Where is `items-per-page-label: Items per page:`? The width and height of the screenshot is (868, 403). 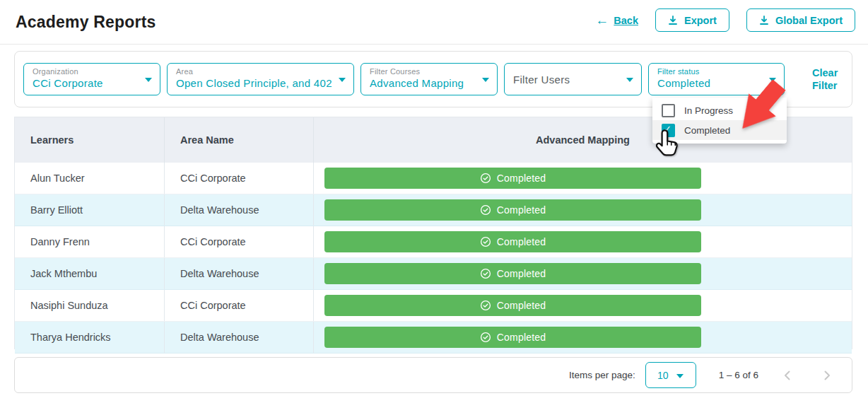
items-per-page-label: Items per page: is located at coordinates (602, 375).